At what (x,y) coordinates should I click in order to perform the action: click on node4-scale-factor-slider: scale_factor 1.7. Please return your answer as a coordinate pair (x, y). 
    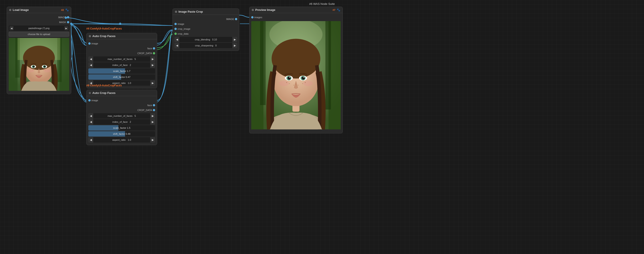
    Looking at the image, I should click on (122, 71).